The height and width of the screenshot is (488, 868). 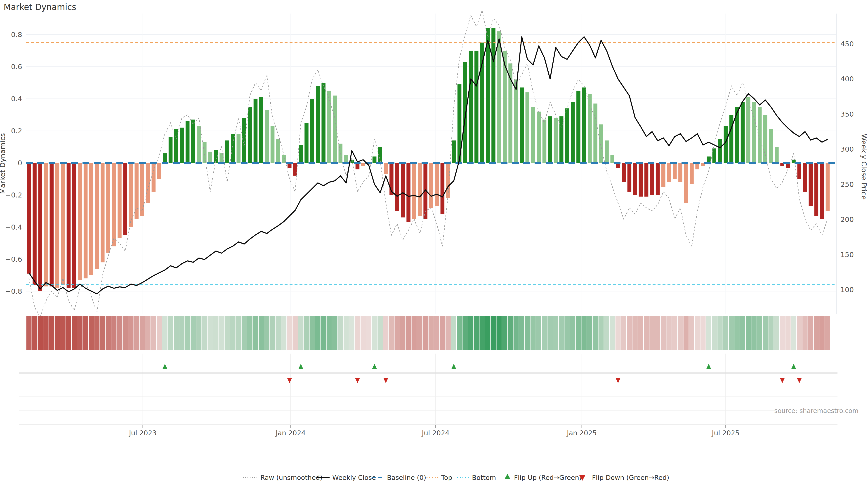 I want to click on left-tick-label: −0.2, so click(x=13, y=195).